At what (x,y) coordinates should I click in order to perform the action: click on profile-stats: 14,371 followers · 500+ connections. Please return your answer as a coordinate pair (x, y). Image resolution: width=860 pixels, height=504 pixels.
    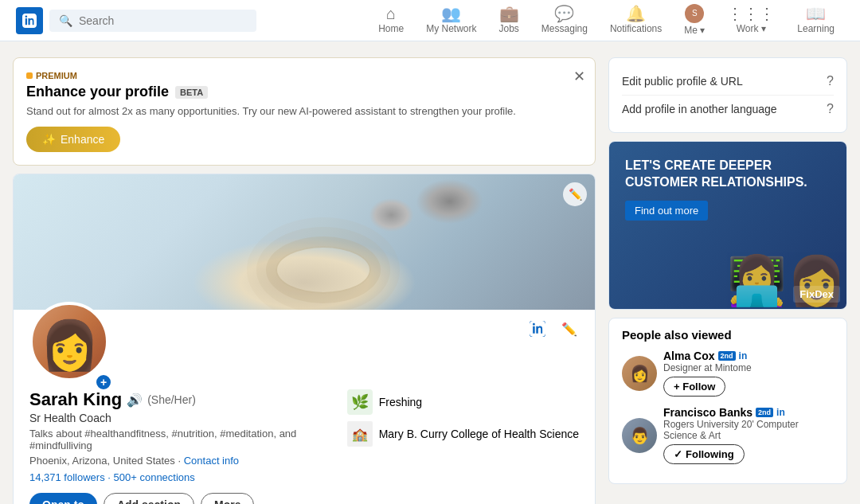
    Looking at the image, I should click on (180, 478).